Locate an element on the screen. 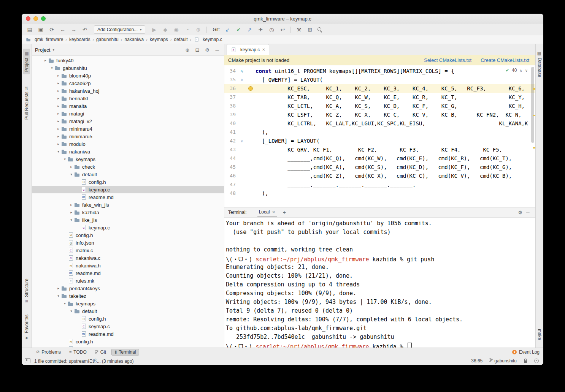  code-line: 40 KC_LCTRL, KC_LALT,KC_LGUI,KC_SPC,KL_E… is located at coordinates (380, 123).